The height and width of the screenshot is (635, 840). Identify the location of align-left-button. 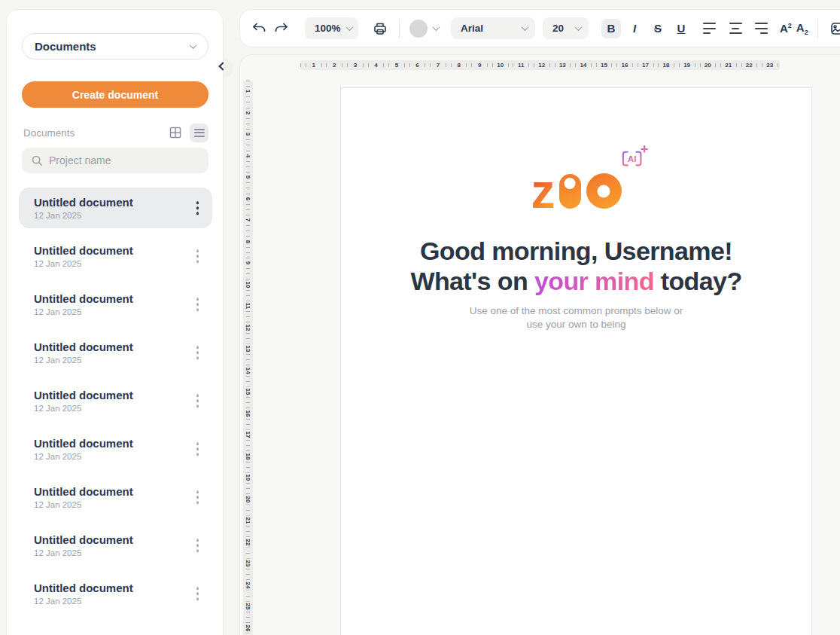
(712, 29).